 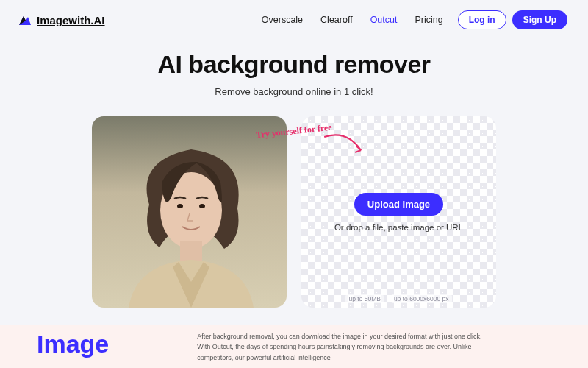 What do you see at coordinates (25, 20) in the screenshot?
I see `brand-logo-icon` at bounding box center [25, 20].